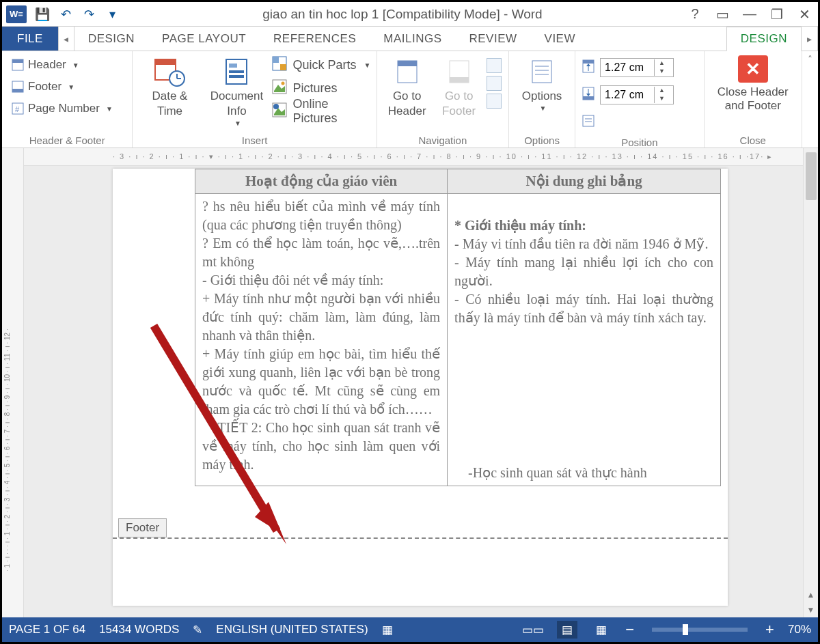 This screenshot has height=644, width=820. Describe the element at coordinates (236, 93) in the screenshot. I see `document-info-button: Document Info ▼` at that location.